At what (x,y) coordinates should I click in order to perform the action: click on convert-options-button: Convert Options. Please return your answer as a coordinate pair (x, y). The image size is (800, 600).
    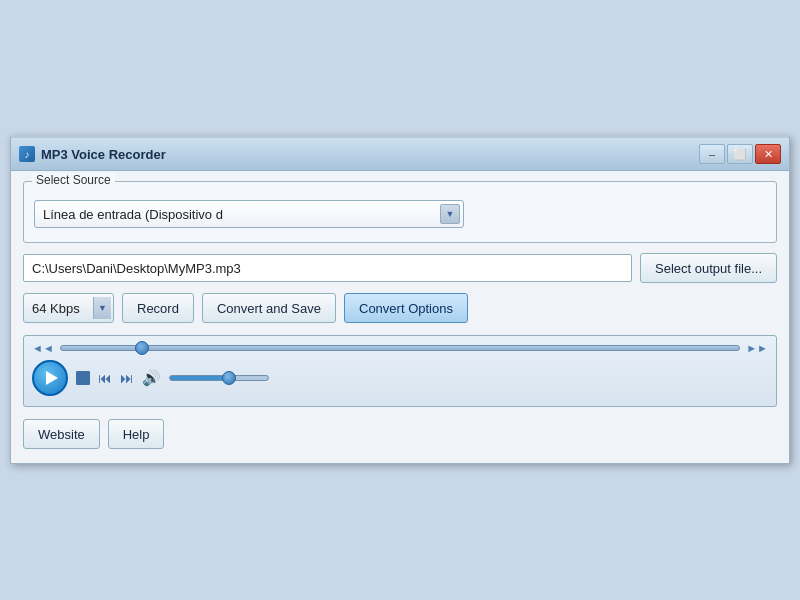
    Looking at the image, I should click on (406, 308).